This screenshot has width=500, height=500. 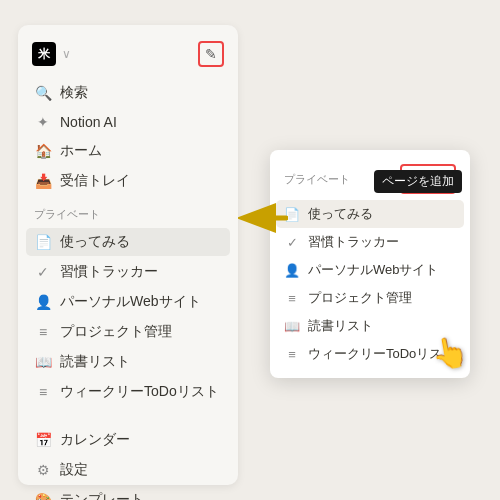 I want to click on sidebar-item-search: 🔍 検索, so click(x=128, y=93).